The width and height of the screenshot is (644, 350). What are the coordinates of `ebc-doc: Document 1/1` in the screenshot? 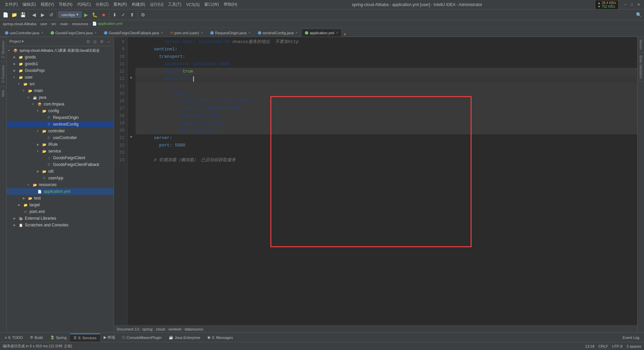 It's located at (128, 329).